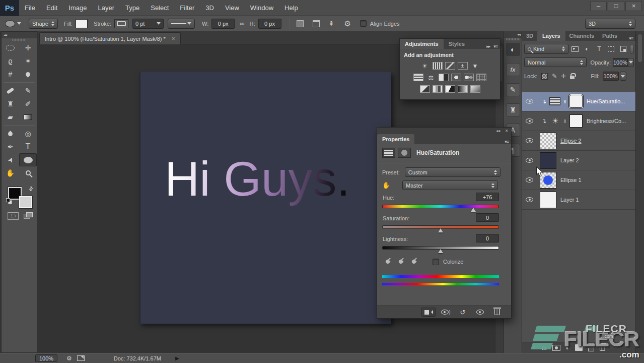  I want to click on menu-layer: Layer, so click(107, 8).